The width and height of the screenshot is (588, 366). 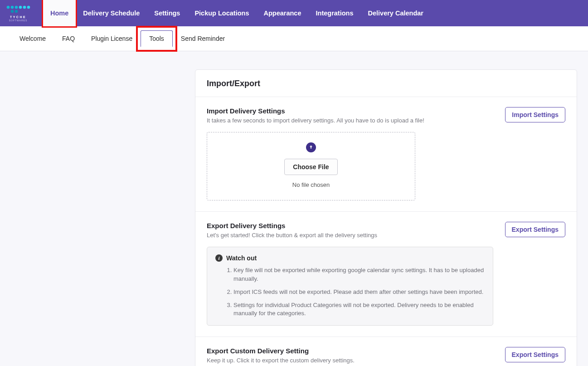 I want to click on export-watch-title: Watch out, so click(x=241, y=258).